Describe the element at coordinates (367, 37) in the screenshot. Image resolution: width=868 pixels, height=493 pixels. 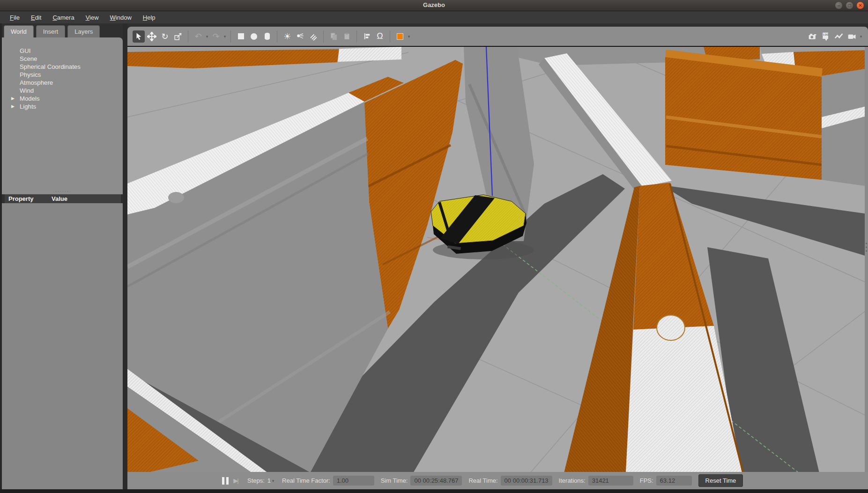
I see `align-button` at that location.